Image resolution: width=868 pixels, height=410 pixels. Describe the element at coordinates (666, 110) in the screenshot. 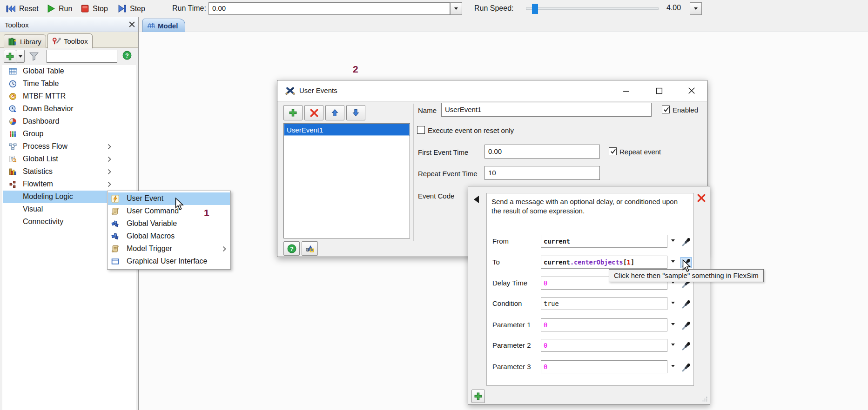

I see `enabled-checkbox` at that location.